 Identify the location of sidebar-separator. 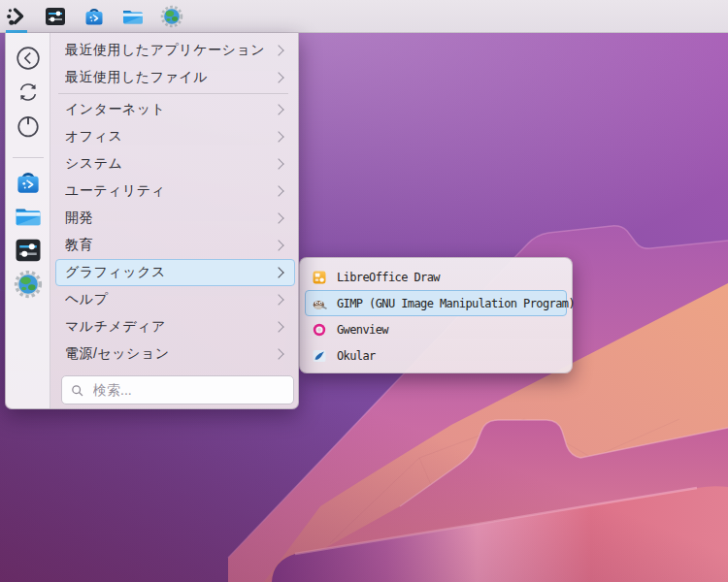
(28, 157).